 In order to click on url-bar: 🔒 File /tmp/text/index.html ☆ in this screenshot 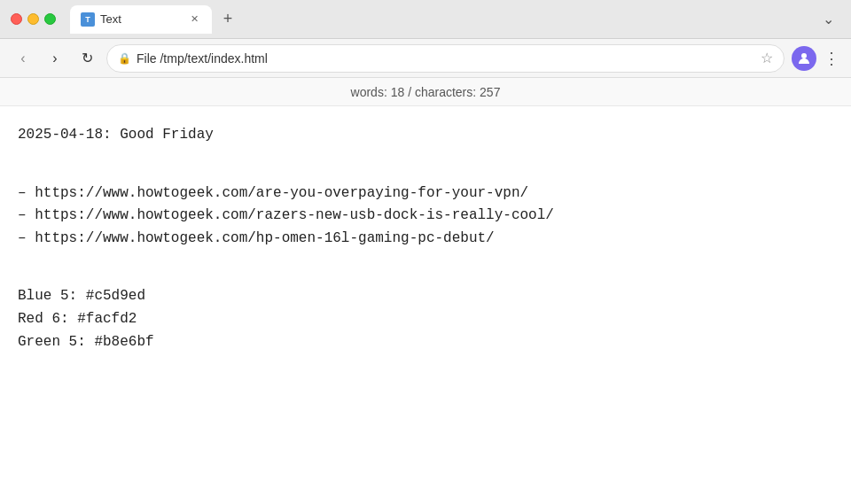, I will do `click(445, 58)`.